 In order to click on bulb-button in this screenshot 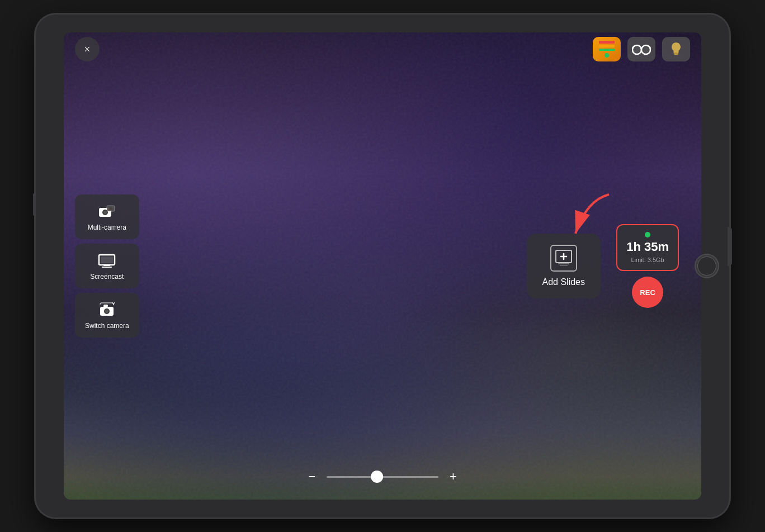, I will do `click(676, 49)`.